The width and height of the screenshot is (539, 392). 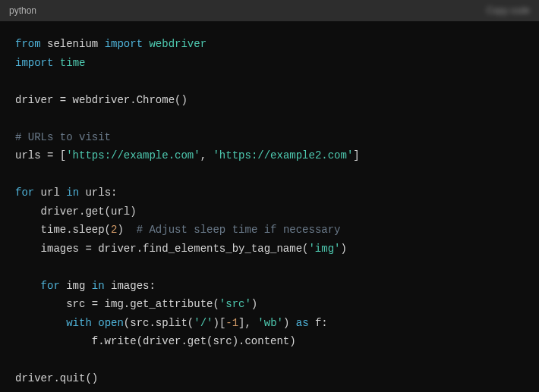 I want to click on line-7: urls = ['https://example.com', 'https://…, so click(x=188, y=155).